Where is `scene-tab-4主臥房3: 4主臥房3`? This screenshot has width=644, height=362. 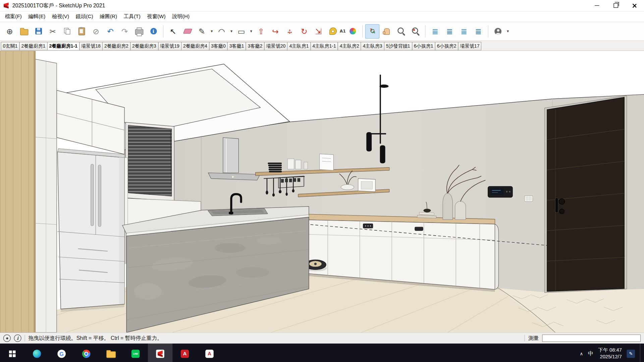
scene-tab-4主臥房3: 4主臥房3 is located at coordinates (373, 46).